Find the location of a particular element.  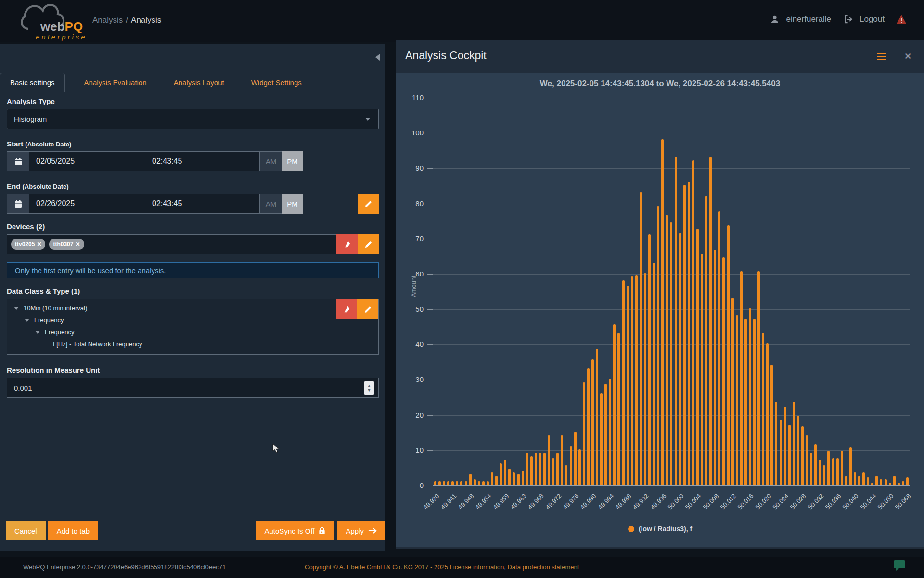

start-time-input: 02:43:45 is located at coordinates (203, 161).